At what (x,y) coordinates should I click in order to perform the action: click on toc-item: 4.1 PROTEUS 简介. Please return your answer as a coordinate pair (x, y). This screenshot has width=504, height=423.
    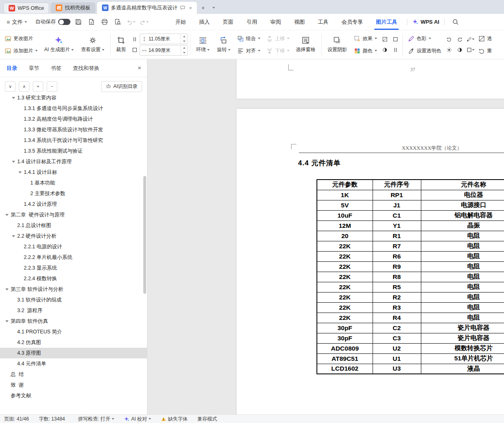
    Looking at the image, I should click on (74, 332).